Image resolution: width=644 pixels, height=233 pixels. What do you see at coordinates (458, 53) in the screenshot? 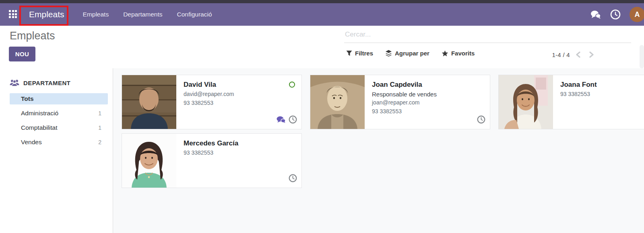
I see `favorites-button: Favorits` at bounding box center [458, 53].